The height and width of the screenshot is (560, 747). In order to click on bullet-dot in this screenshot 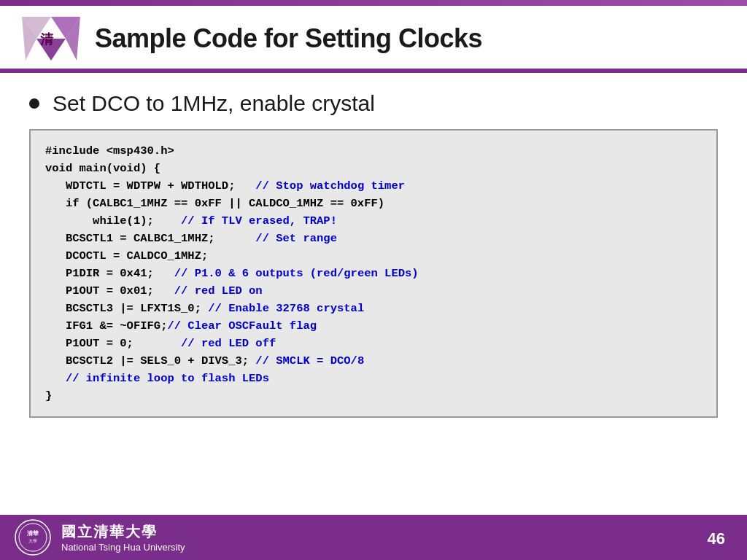, I will do `click(34, 104)`.